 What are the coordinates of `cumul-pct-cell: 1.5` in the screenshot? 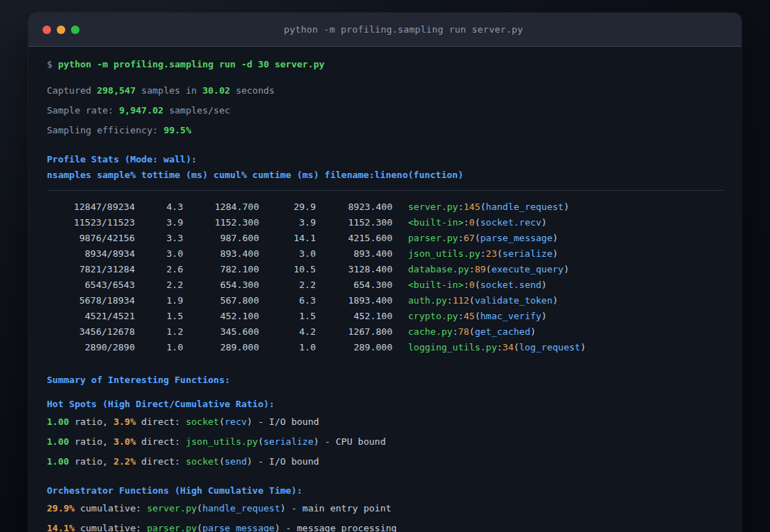 It's located at (287, 316).